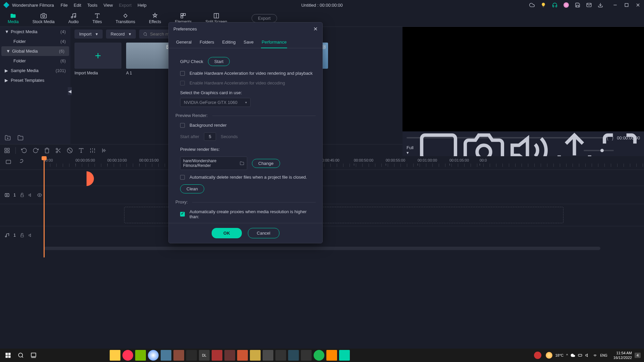 This screenshot has width=644, height=362. What do you see at coordinates (266, 164) in the screenshot?
I see `change-path-button: Change` at bounding box center [266, 164].